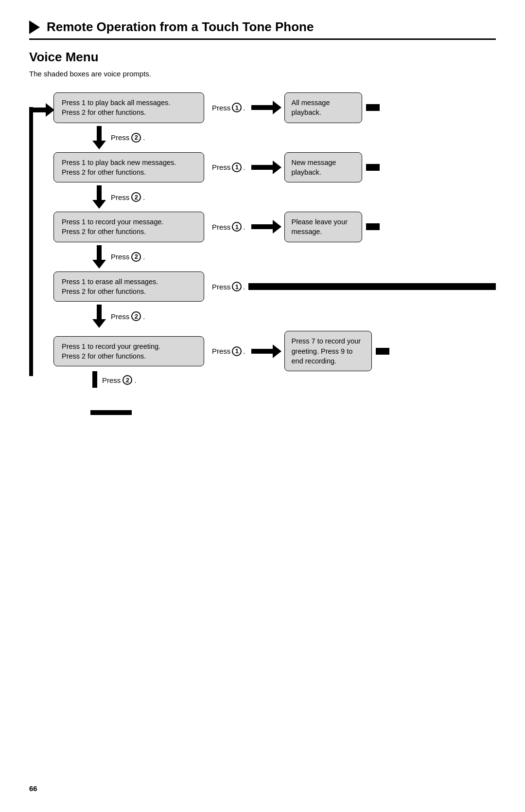 This screenshot has width=525, height=812. I want to click on press-number-2: 1, so click(237, 167).